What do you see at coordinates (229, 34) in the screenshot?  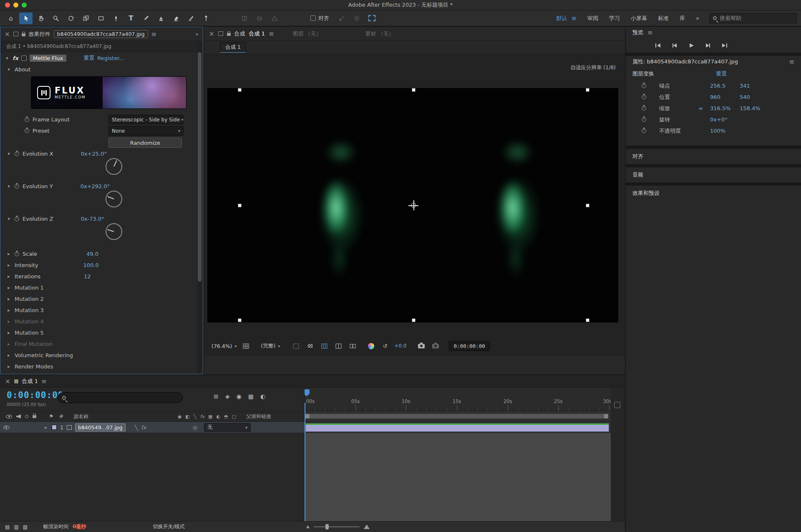 I see `lock-icon` at bounding box center [229, 34].